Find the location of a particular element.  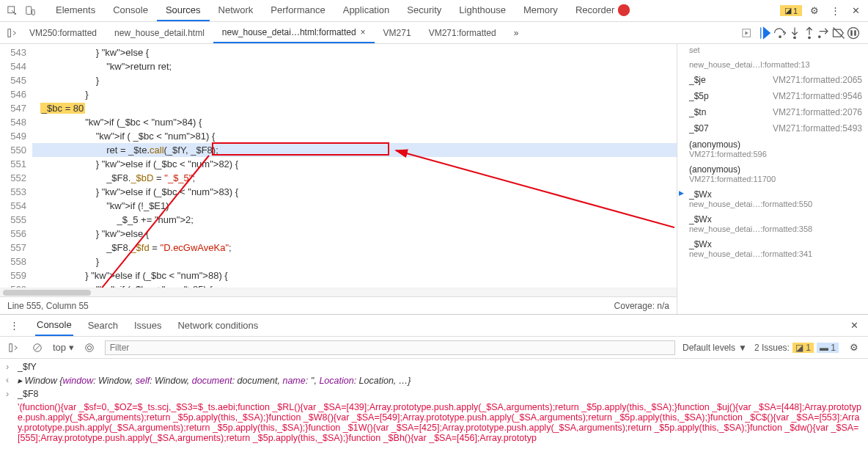

tab-console: Console is located at coordinates (130, 10).